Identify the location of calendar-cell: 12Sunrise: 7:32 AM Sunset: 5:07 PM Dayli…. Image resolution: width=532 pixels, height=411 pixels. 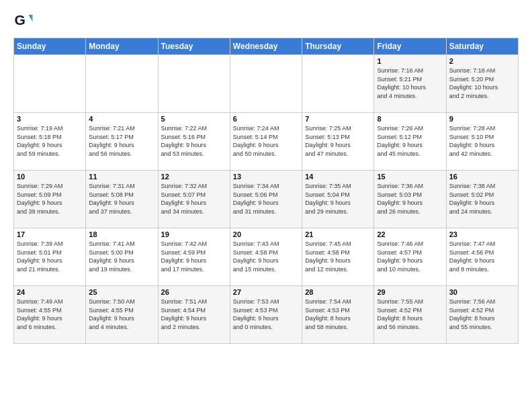
(193, 199).